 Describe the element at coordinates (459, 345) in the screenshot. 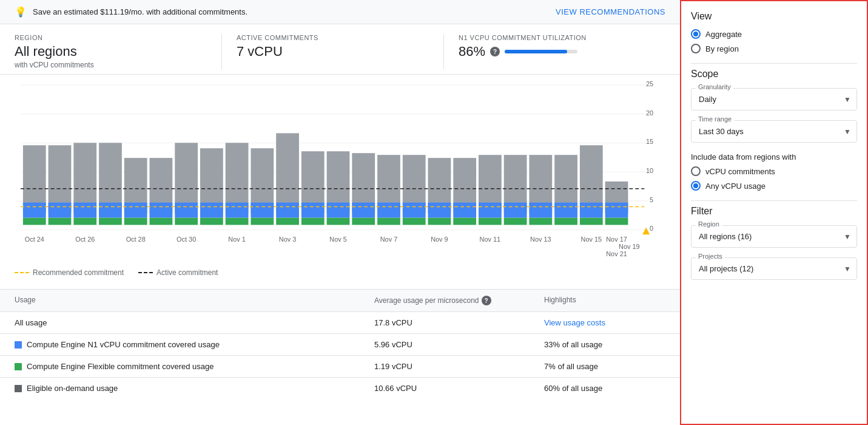

I see `row-1-avg: 5.96 vCPU` at that location.